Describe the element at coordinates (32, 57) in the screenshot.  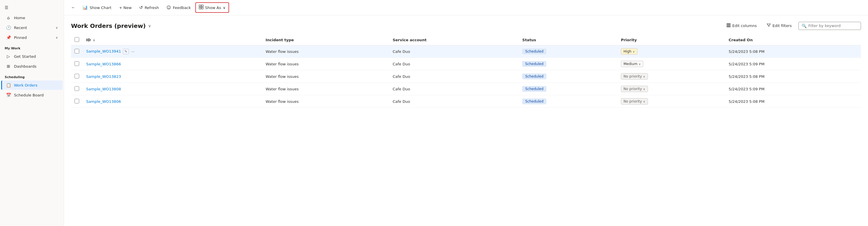
I see `sidebar-item-get-started: ▷ Get Started` at that location.